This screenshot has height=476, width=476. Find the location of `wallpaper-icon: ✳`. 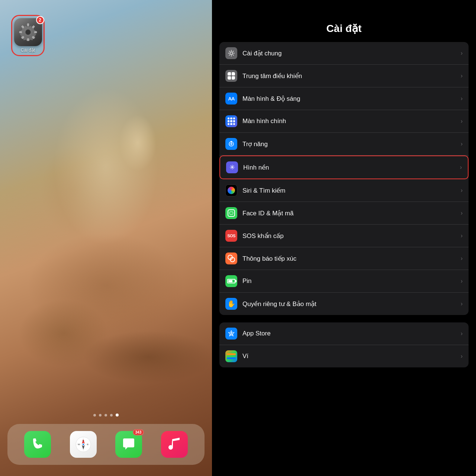

wallpaper-icon: ✳ is located at coordinates (232, 167).